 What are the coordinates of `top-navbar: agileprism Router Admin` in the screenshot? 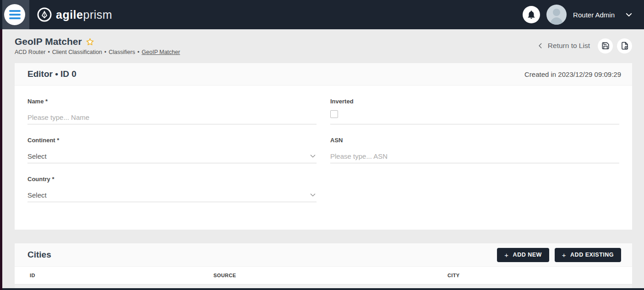 It's located at (322, 15).